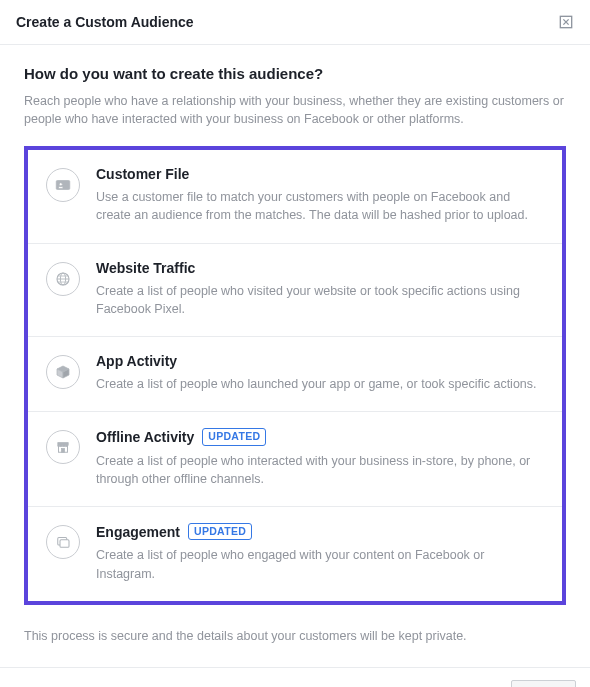  I want to click on option-desc: Use a customer file to match your custom…, so click(320, 206).